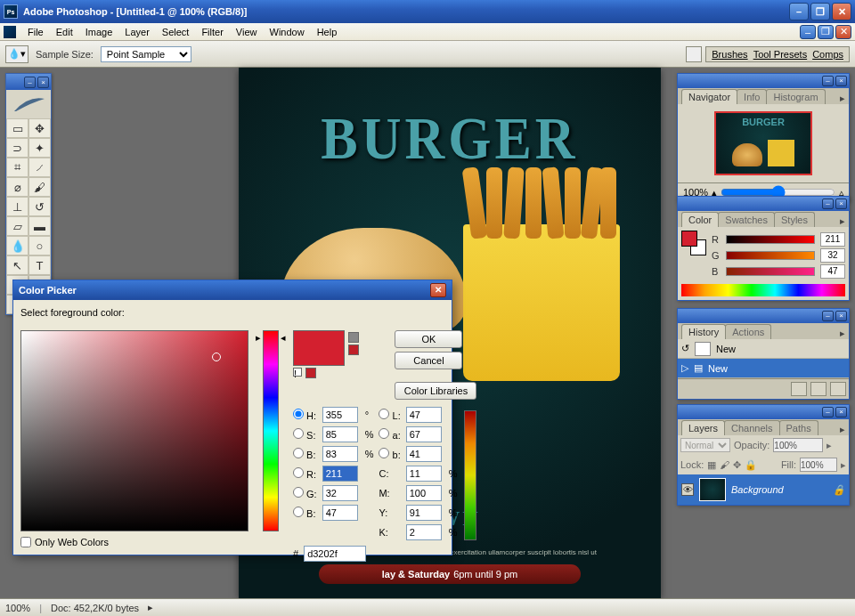  Describe the element at coordinates (18, 265) in the screenshot. I see `tool-path: ↖` at that location.